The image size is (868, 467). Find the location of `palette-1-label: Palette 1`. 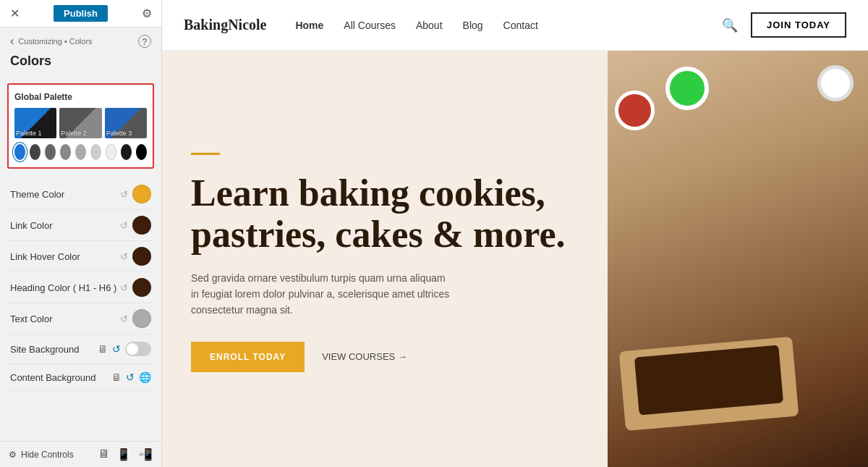

palette-1-label: Palette 1 is located at coordinates (29, 133).